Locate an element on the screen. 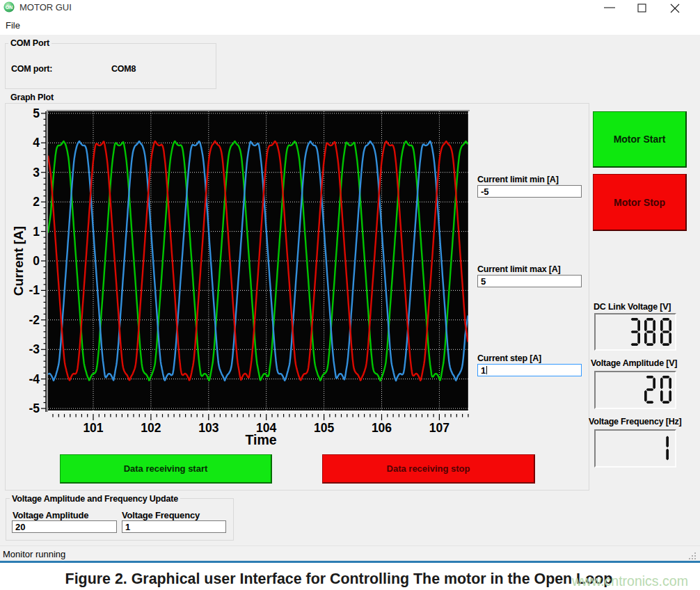  svg-text: 101 is located at coordinates (93, 428).